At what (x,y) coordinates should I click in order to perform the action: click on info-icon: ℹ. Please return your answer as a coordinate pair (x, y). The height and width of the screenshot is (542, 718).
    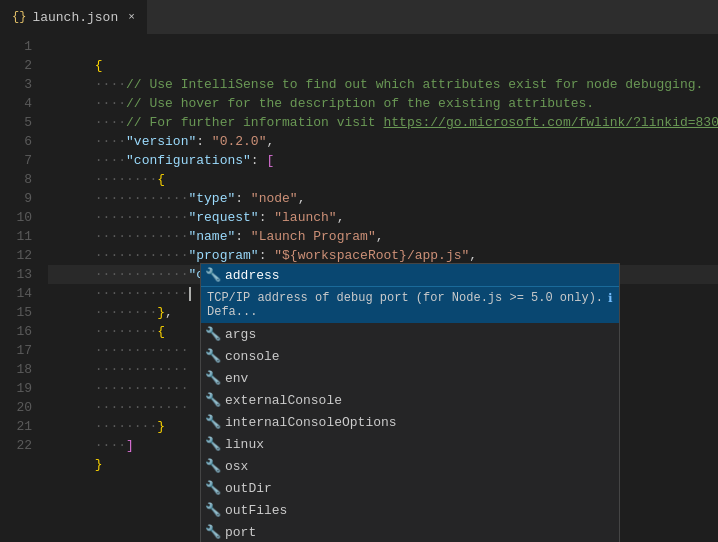
    Looking at the image, I should click on (610, 298).